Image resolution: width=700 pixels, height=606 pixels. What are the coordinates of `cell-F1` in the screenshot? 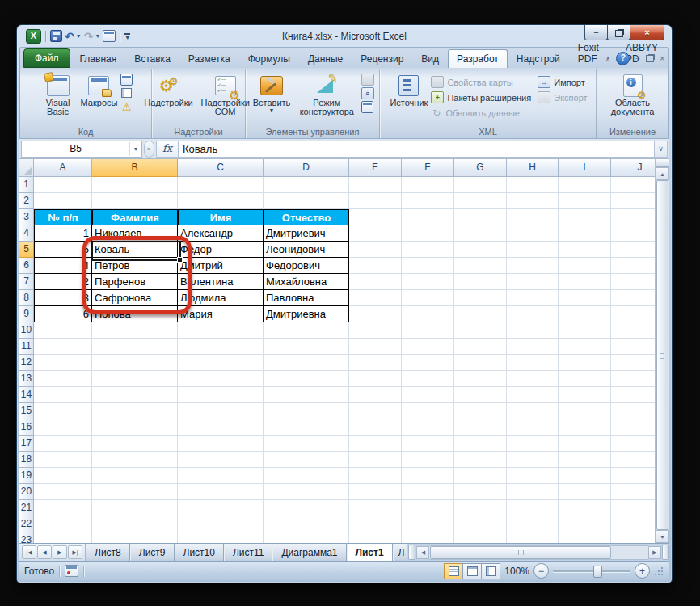 It's located at (428, 185).